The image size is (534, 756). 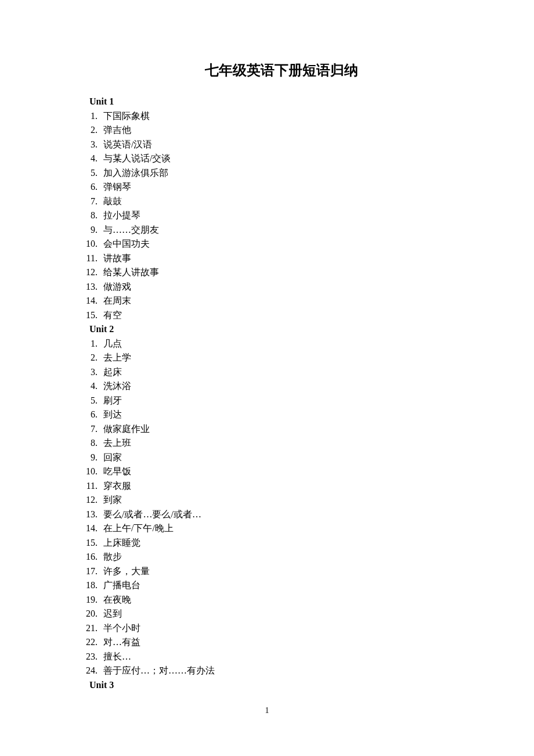 I want to click on item-text: 许多，大量, so click(x=127, y=571).